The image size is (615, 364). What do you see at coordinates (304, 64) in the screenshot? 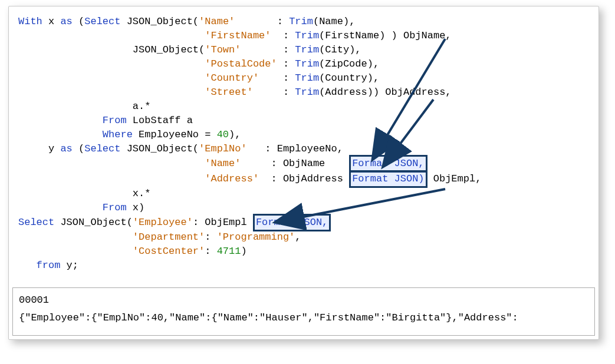
I see `code-line: 'PostalCode' : Trim(ZipCode),` at bounding box center [304, 64].